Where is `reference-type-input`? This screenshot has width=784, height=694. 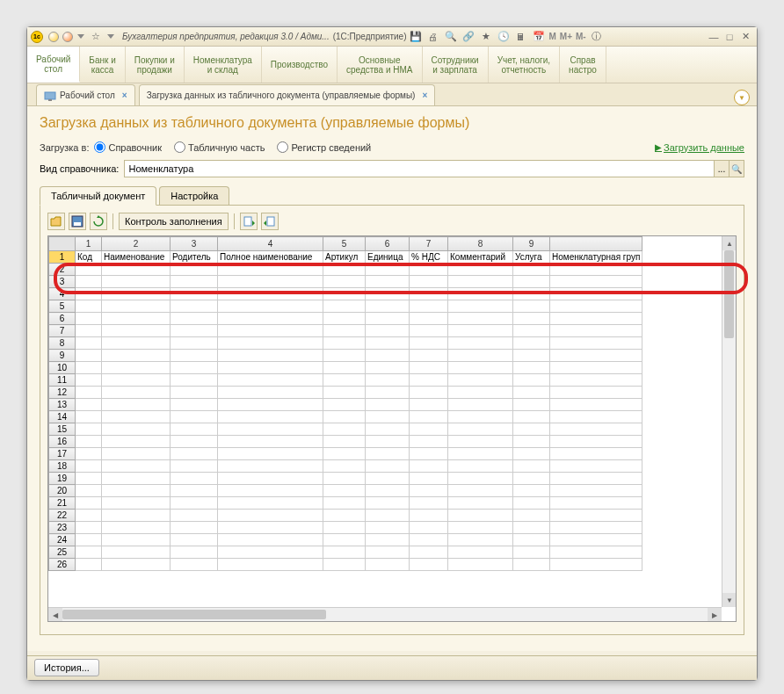 reference-type-input is located at coordinates (419, 169).